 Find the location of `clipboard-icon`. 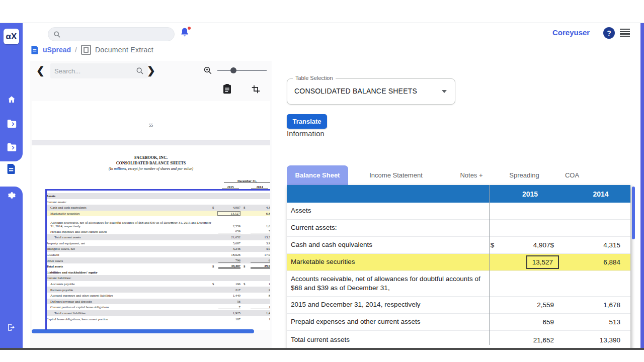

clipboard-icon is located at coordinates (227, 90).